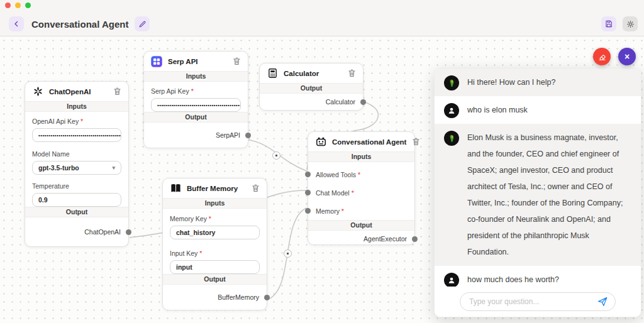  I want to click on field-label: OpenAI Api Key *, so click(77, 121).